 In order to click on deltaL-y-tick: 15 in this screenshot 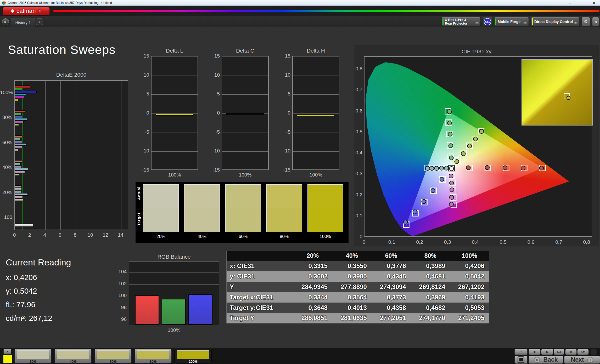, I will do `click(144, 56)`.